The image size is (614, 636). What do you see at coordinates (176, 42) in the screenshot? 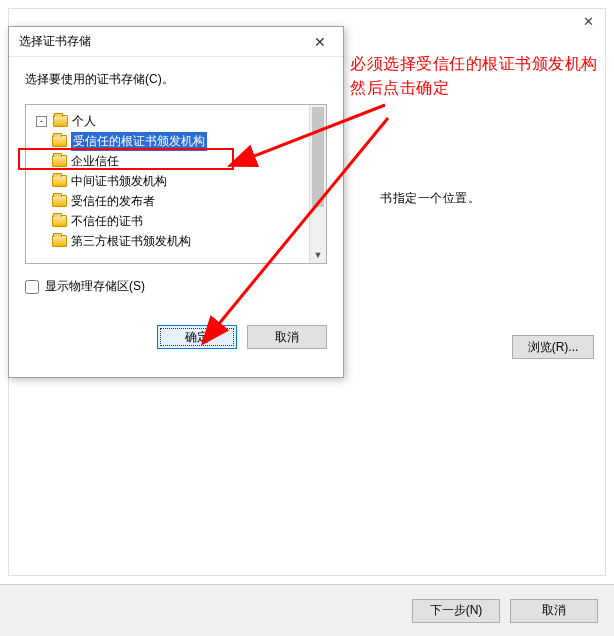
I see `dialog-titlebar: 选择证书存储 ✕` at bounding box center [176, 42].